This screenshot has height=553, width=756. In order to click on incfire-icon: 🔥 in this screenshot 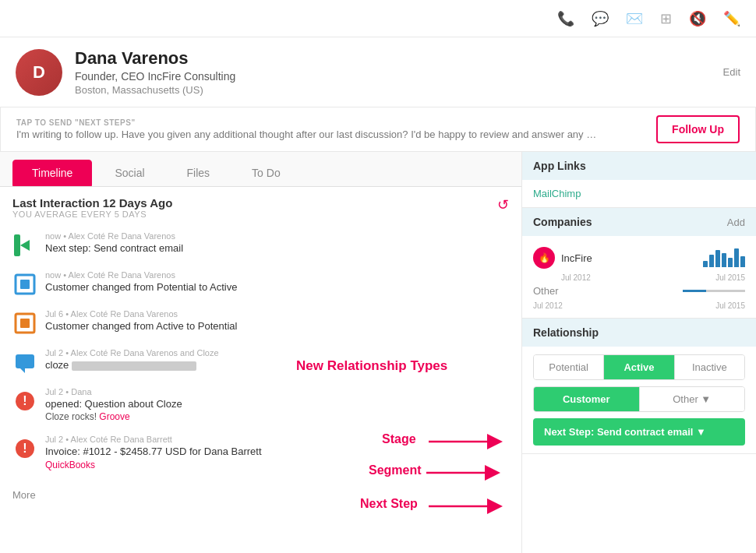, I will do `click(544, 258)`.